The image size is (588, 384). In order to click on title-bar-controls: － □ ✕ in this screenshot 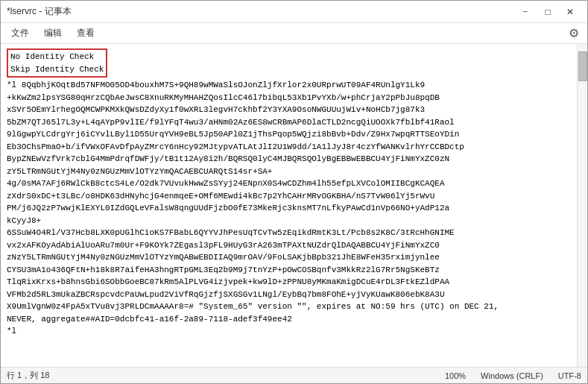, I will do `click(548, 12)`.